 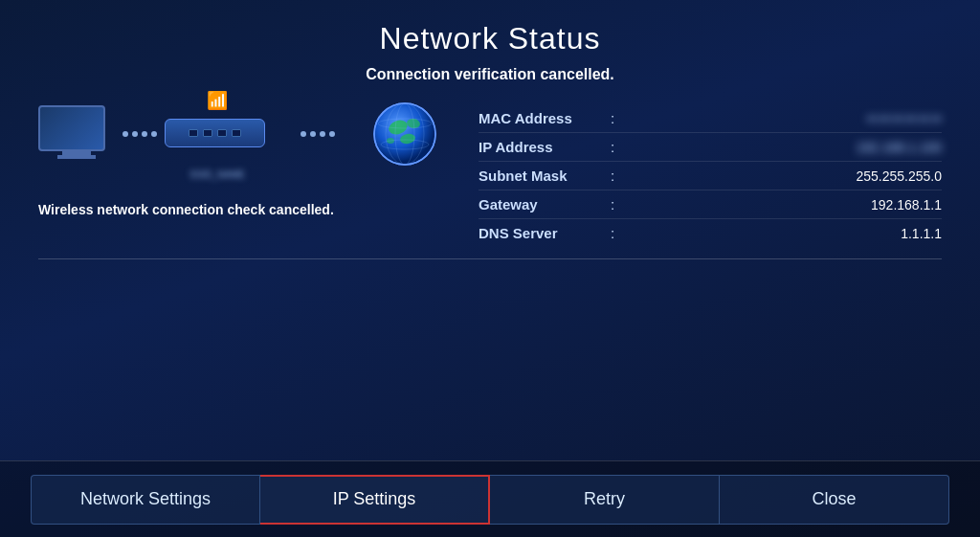 I want to click on connection-status-subtitle: Connection verification cancelled., so click(x=490, y=75).